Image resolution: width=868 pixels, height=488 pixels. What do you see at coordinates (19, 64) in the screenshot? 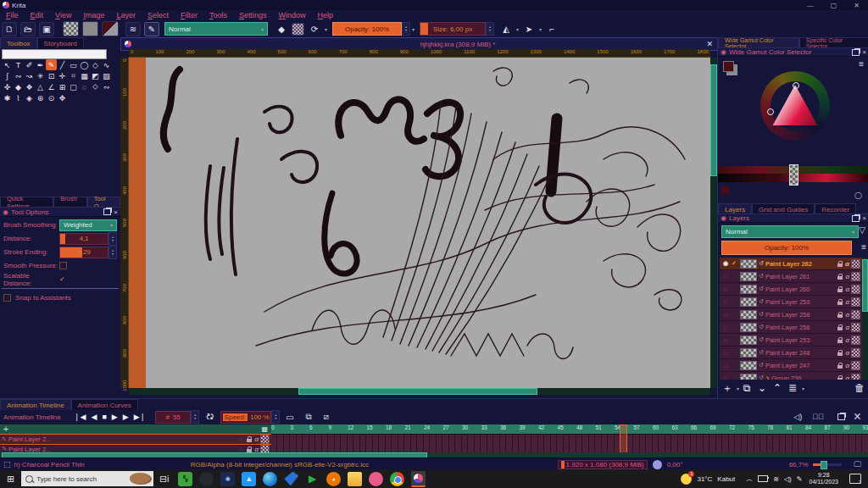
I see `text-tool: T` at bounding box center [19, 64].